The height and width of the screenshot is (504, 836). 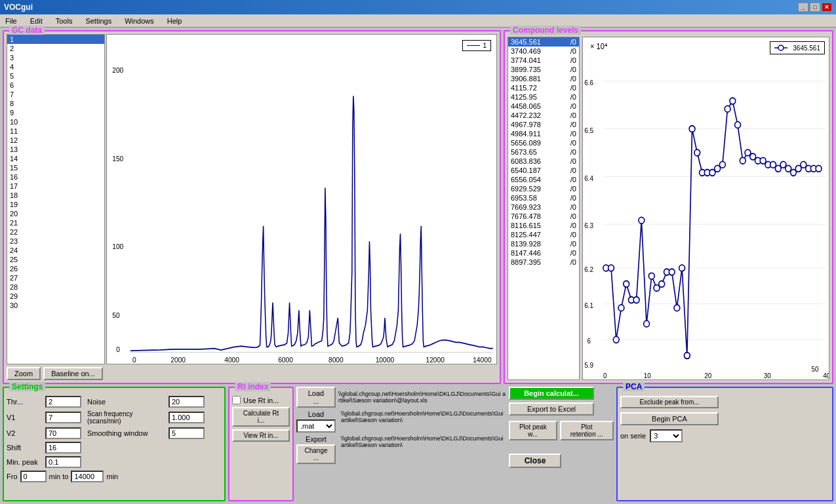 What do you see at coordinates (316, 454) in the screenshot?
I see `change-button: Change ...` at bounding box center [316, 454].